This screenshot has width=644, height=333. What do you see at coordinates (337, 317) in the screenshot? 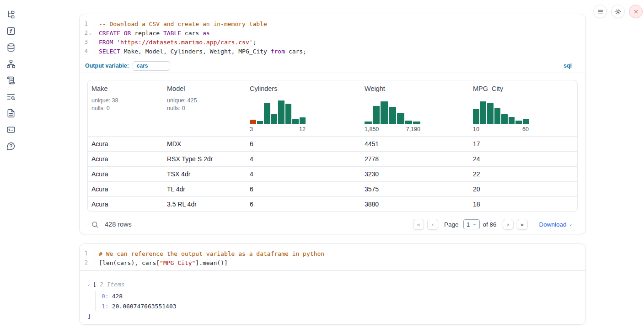
I see `bracket-close: ]` at bounding box center [337, 317].